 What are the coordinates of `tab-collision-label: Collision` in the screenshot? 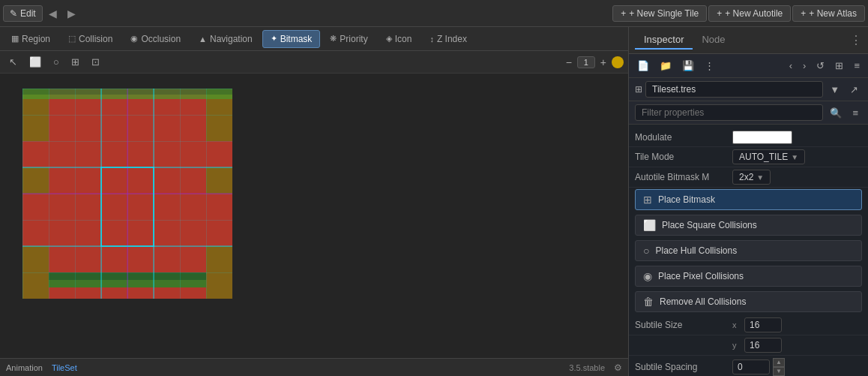 It's located at (96, 39).